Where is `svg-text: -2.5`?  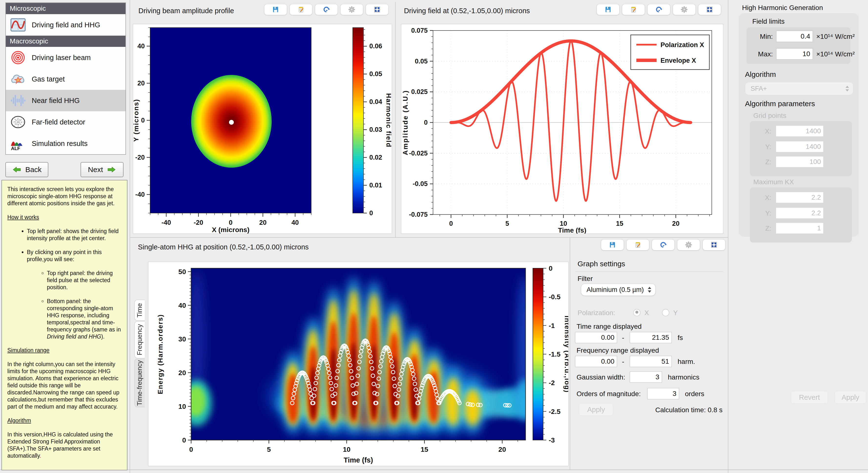 svg-text: -2.5 is located at coordinates (555, 412).